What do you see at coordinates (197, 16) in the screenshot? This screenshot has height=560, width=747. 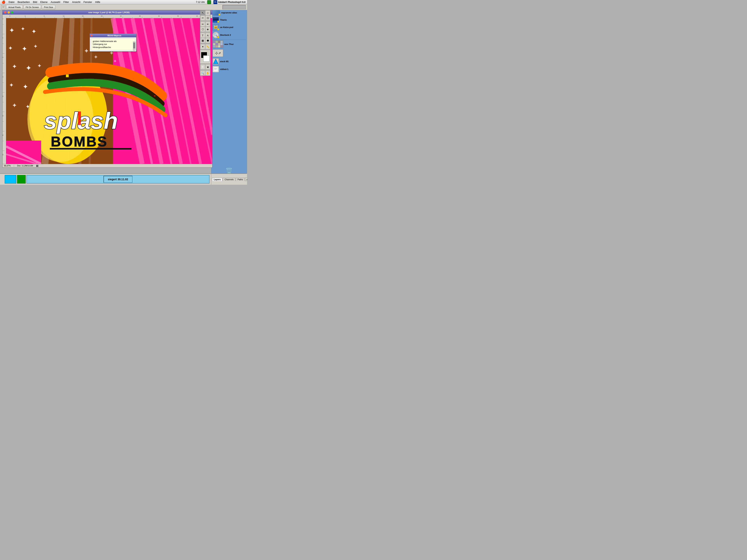 I see `svg-text: 40` at bounding box center [197, 16].